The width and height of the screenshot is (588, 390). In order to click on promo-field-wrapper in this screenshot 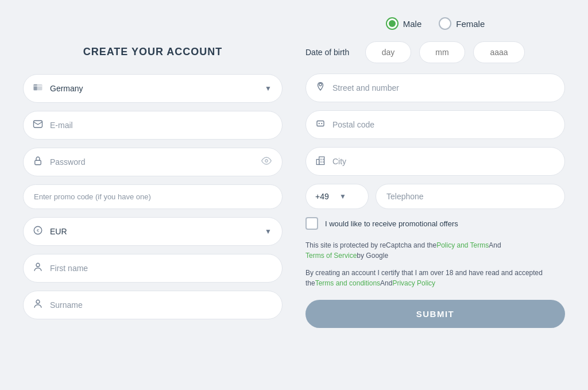, I will do `click(153, 196)`.